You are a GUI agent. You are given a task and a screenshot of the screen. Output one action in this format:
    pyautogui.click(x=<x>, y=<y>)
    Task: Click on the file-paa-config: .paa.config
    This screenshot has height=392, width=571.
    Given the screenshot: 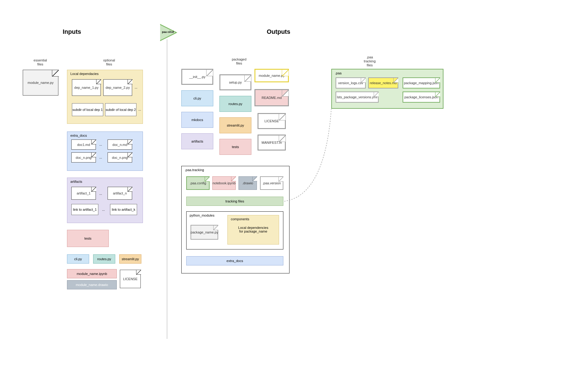 What is the action you would take?
    pyautogui.click(x=198, y=183)
    